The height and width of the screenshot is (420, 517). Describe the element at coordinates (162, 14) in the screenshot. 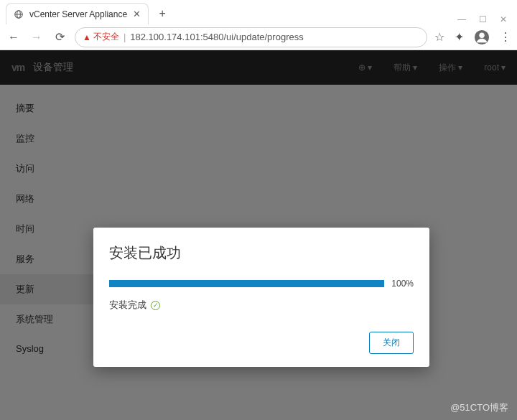

I see `new-tab-button: +` at that location.